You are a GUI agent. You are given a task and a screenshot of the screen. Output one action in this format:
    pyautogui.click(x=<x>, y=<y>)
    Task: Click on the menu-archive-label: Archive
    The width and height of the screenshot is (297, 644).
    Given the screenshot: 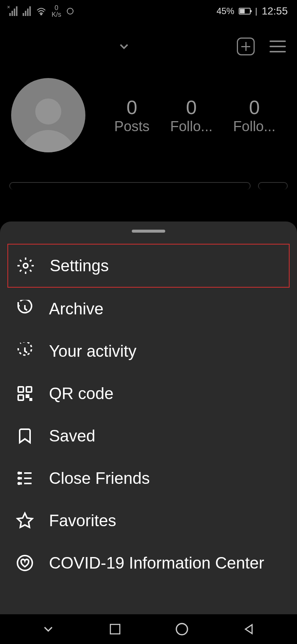 What is the action you would take?
    pyautogui.click(x=76, y=309)
    